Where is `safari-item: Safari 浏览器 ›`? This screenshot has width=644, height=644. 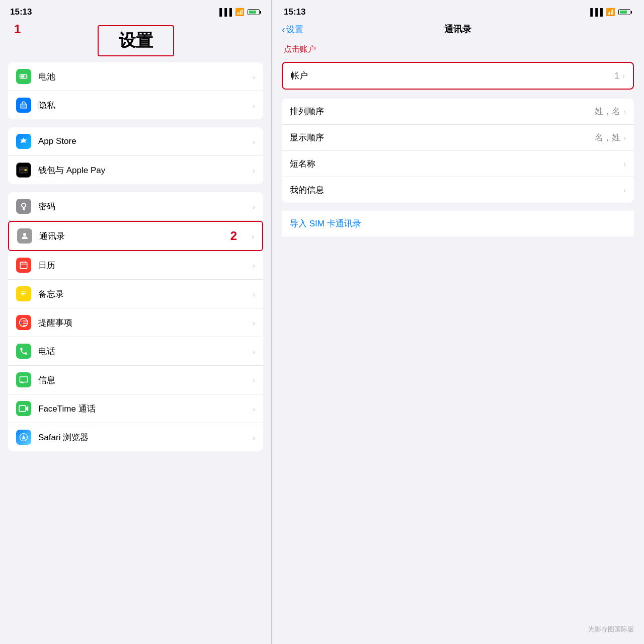 safari-item: Safari 浏览器 › is located at coordinates (136, 437).